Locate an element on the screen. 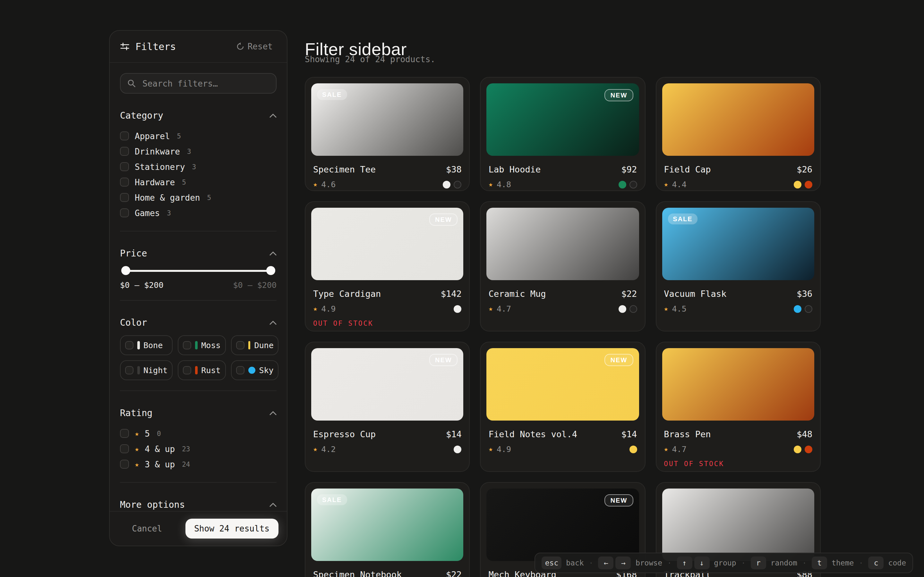 This screenshot has height=577, width=924. chevron-up-icon is located at coordinates (273, 322).